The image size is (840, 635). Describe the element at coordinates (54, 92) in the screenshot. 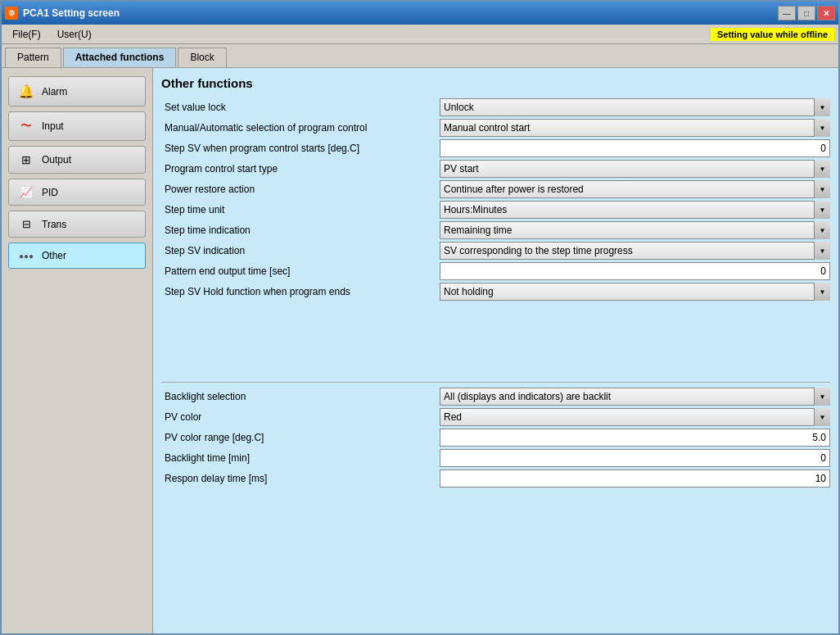

I see `sidebar-label-alarm: Alarm` at that location.